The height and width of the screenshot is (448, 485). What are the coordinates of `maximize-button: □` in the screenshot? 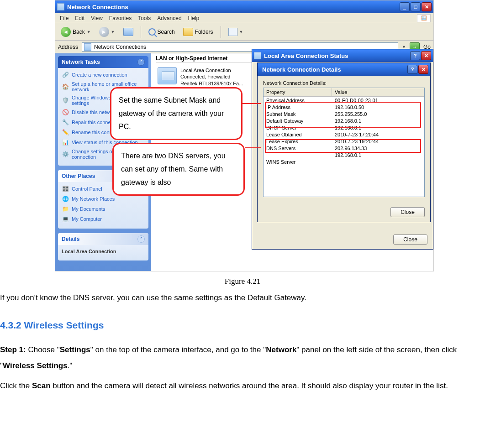 It's located at (416, 7).